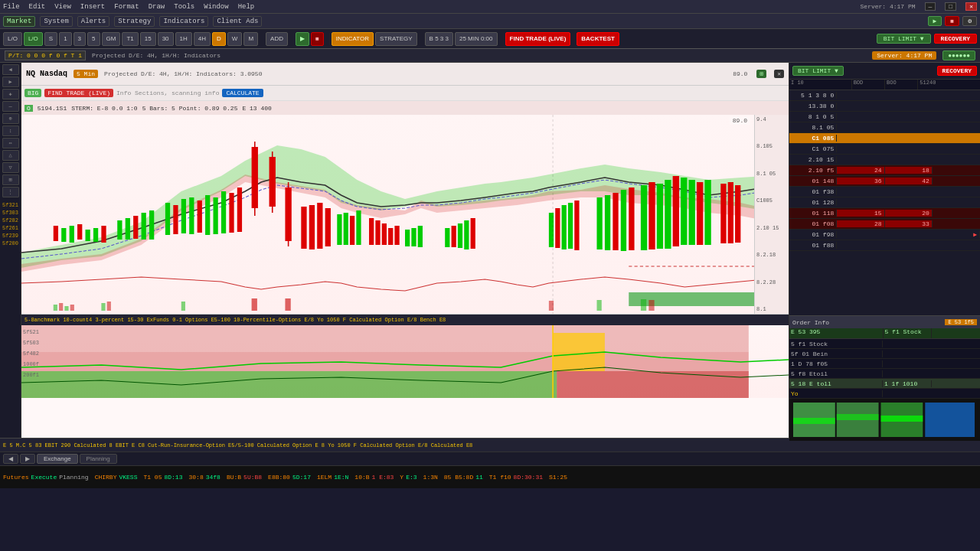  I want to click on tb-indicator-btn: INDICATOR, so click(352, 39).